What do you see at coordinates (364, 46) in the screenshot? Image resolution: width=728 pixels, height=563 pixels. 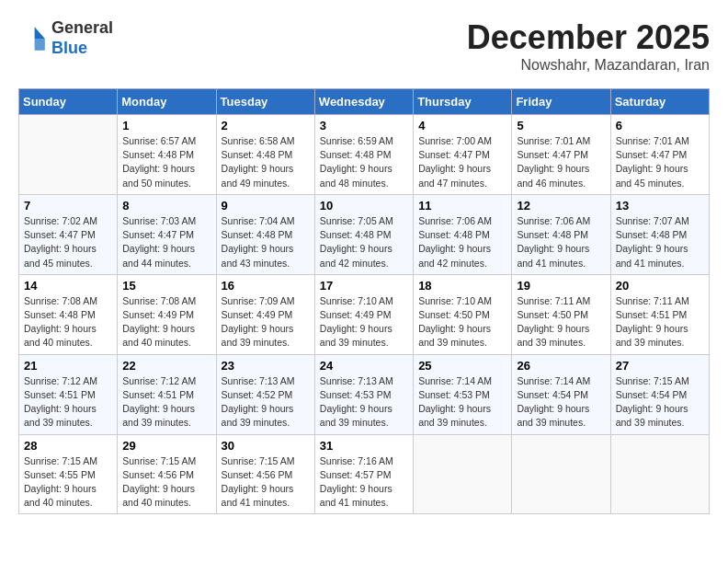 I see `page-header: General Blue December 2025 Nowshahr, Maz…` at bounding box center [364, 46].